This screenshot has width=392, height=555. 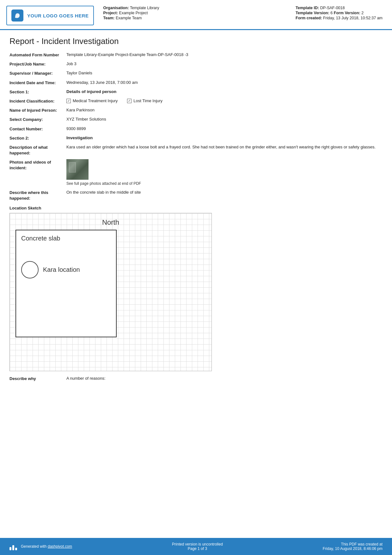 I want to click on incident-date-label: Incident Date and Time:, so click(x=38, y=83).